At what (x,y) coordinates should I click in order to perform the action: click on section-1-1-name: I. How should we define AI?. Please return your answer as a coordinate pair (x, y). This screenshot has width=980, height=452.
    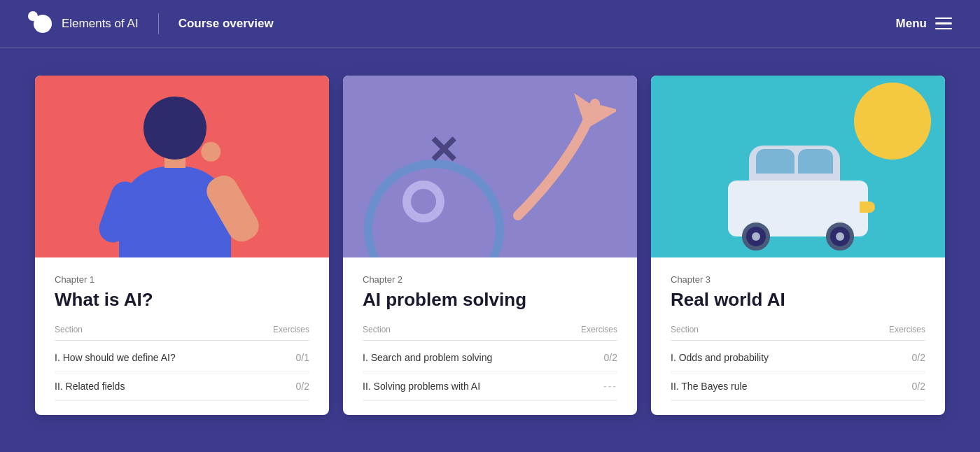
    Looking at the image, I should click on (115, 358).